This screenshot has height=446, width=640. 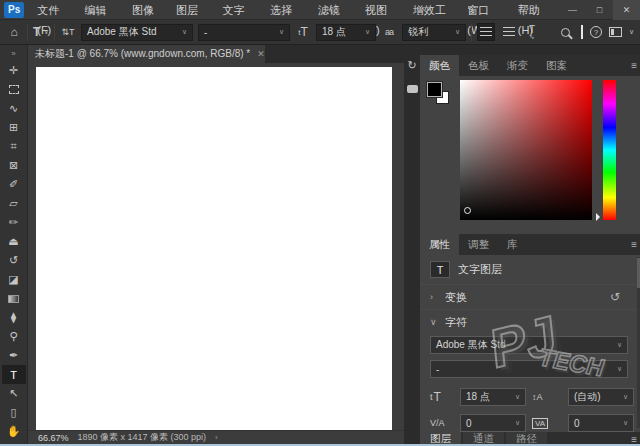 What do you see at coordinates (480, 270) in the screenshot?
I see `layer-type-label: 文字图层` at bounding box center [480, 270].